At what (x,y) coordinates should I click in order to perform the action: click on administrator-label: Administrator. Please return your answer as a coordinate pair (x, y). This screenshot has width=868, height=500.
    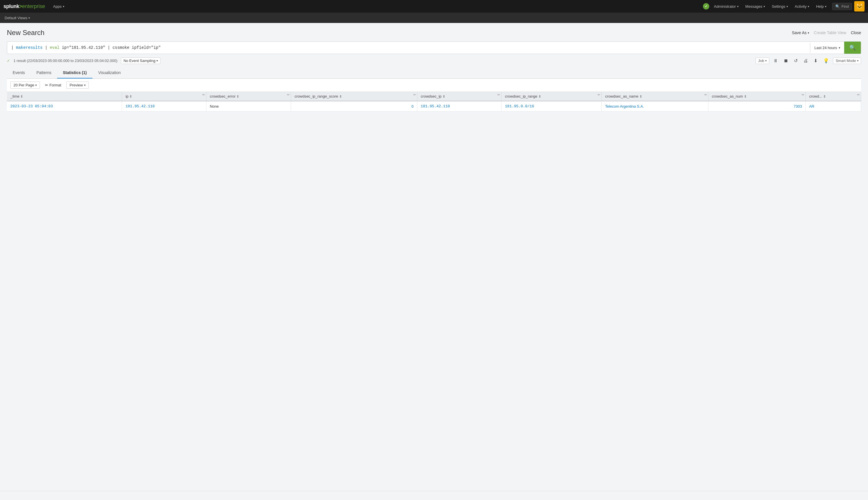
    Looking at the image, I should click on (725, 7).